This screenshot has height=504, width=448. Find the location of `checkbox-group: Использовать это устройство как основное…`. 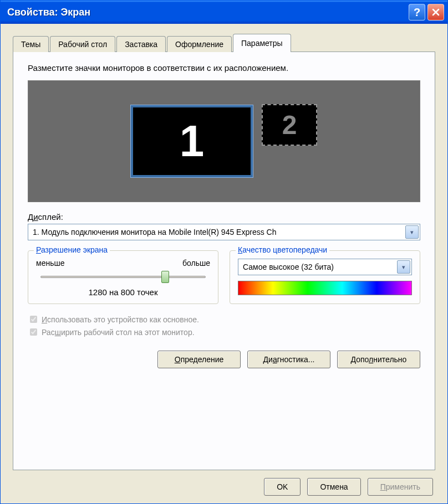

checkbox-group: Использовать это устройство как основное… is located at coordinates (224, 326).